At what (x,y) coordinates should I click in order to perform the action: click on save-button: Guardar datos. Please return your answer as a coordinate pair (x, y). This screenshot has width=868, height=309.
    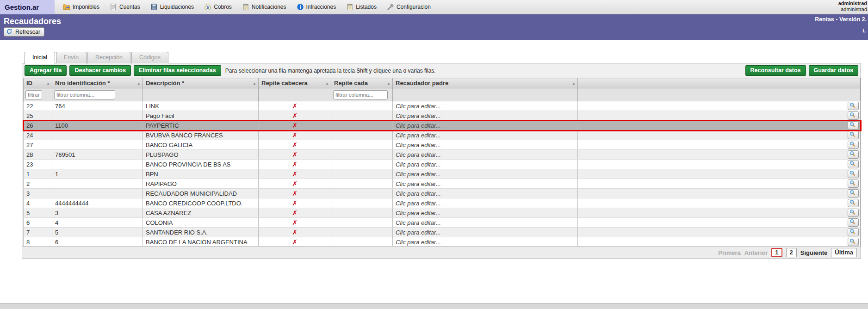
    Looking at the image, I should click on (834, 70).